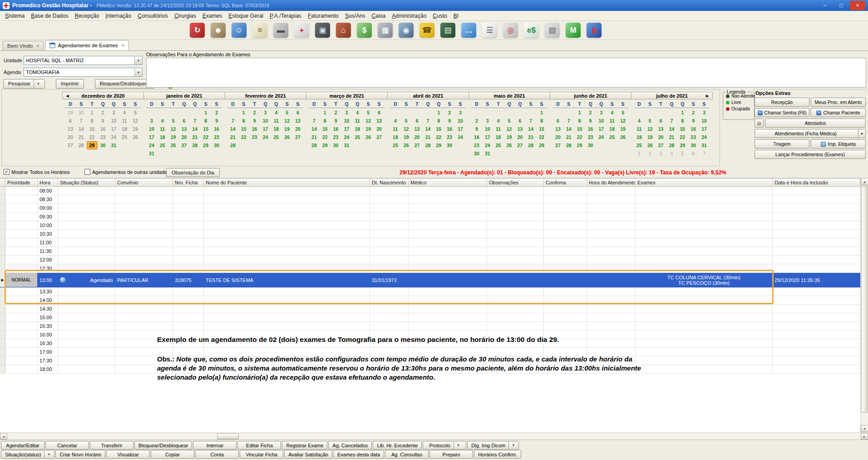  Describe the element at coordinates (305, 445) in the screenshot. I see `footer-button-registrar-exame: Registrar Exame` at that location.